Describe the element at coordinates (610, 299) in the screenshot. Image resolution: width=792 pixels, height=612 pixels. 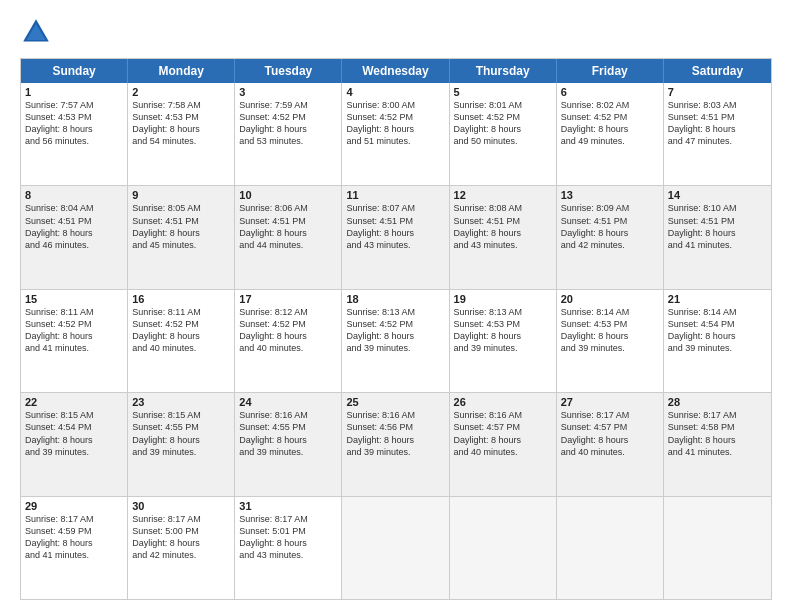
I see `day-number: 20` at that location.